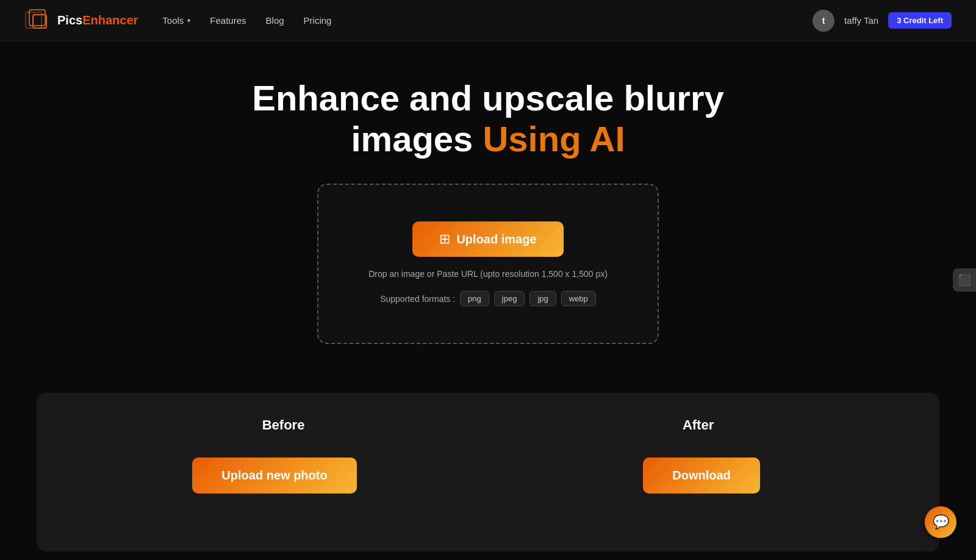 The width and height of the screenshot is (976, 560). Describe the element at coordinates (228, 21) in the screenshot. I see `nav-features-link: Features` at that location.